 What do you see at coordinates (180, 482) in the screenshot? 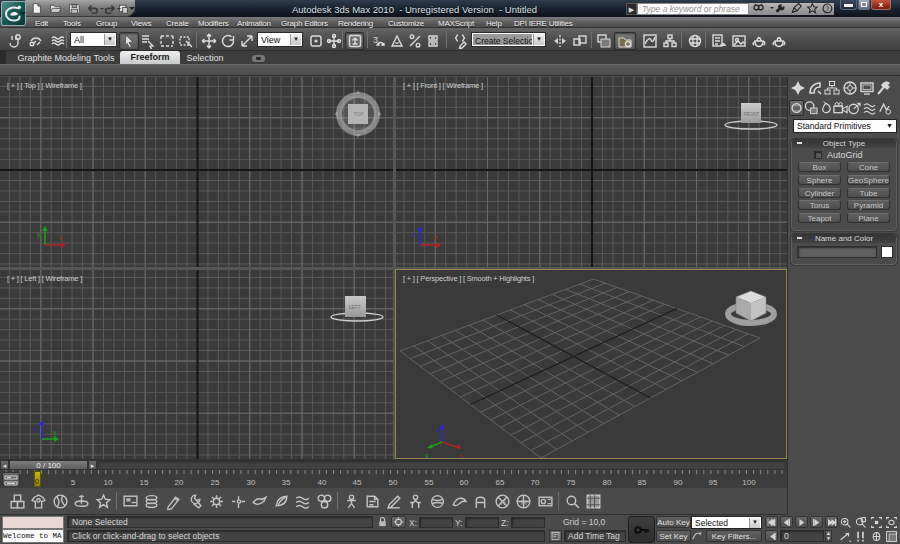
I see `svg-text: 20` at bounding box center [180, 482].